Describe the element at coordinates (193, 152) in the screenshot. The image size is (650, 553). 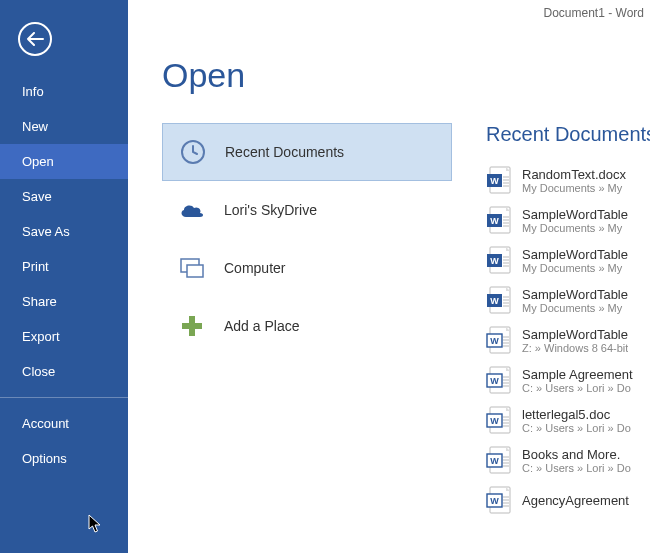
I see `clock-icon` at that location.